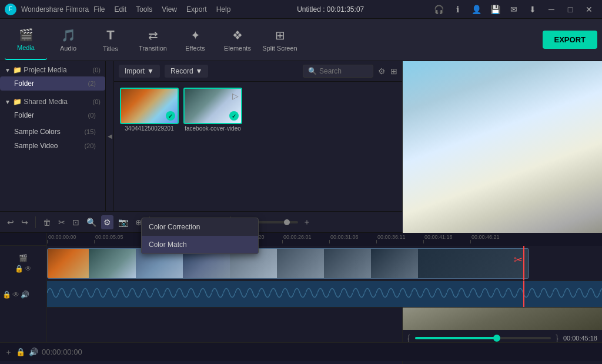 The image size is (602, 364). Describe the element at coordinates (24, 258) in the screenshot. I see `video-track-icon: 🎬` at that location.